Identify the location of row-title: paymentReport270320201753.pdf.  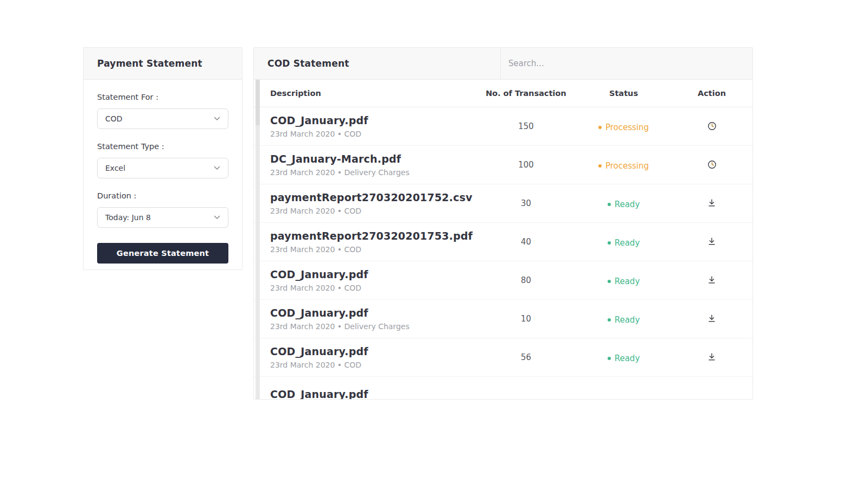
(373, 236).